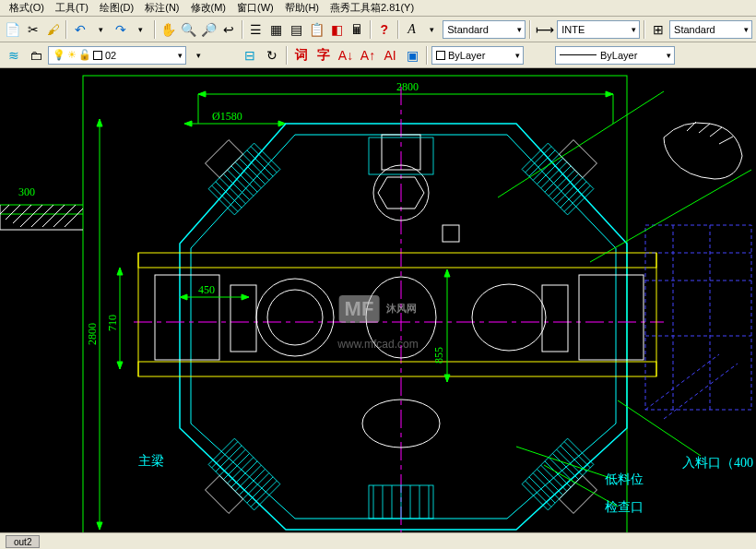 The image size is (756, 549). I want to click on text-style-dropdown: Standard, so click(484, 30).